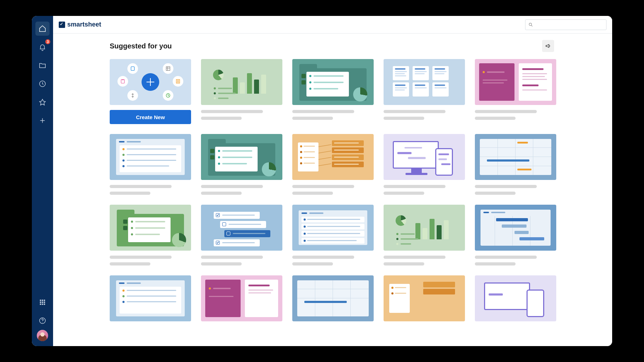 Image resolution: width=644 pixels, height=362 pixels. Describe the element at coordinates (42, 65) in the screenshot. I see `nav-browse` at that location.